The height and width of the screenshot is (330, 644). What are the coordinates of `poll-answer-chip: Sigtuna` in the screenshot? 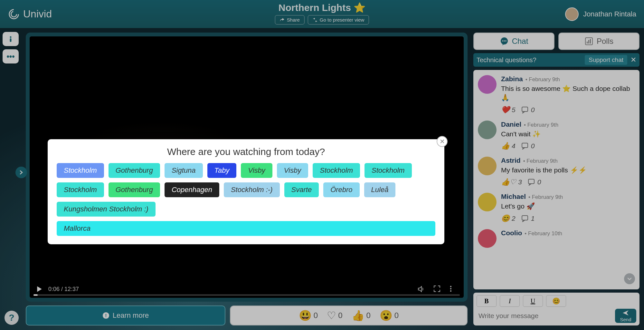 It's located at (184, 170).